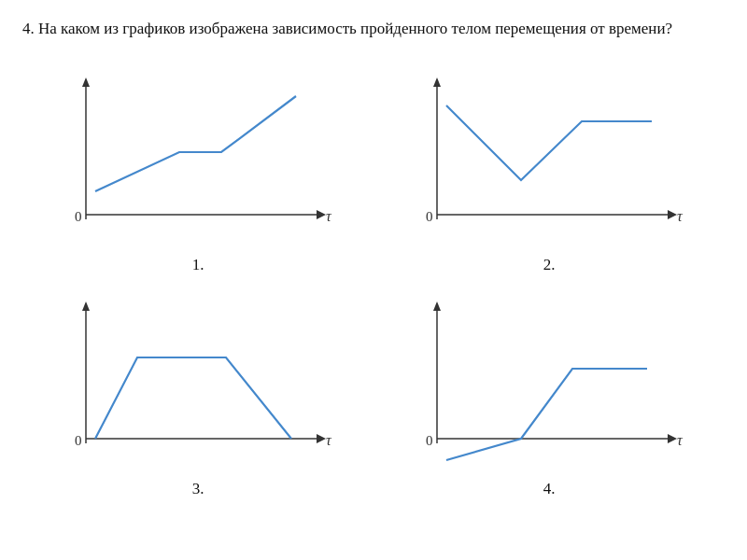  I want to click on graph-label-4: 4., so click(549, 489).